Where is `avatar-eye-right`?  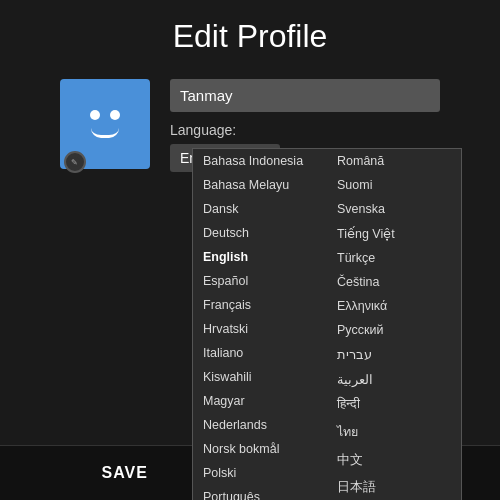
avatar-eye-right is located at coordinates (115, 115).